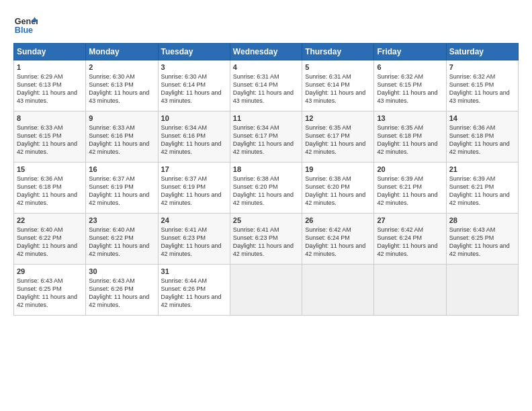 Image resolution: width=532 pixels, height=411 pixels. I want to click on calendar-cell: 15Sunrise: 6:36 AMSunset: 6:18 PMDayligh…, so click(50, 188).